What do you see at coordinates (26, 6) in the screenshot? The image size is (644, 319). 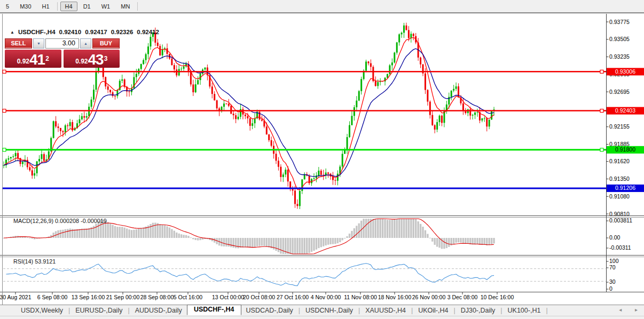 I see `timeframe-m30: M30` at bounding box center [26, 6].